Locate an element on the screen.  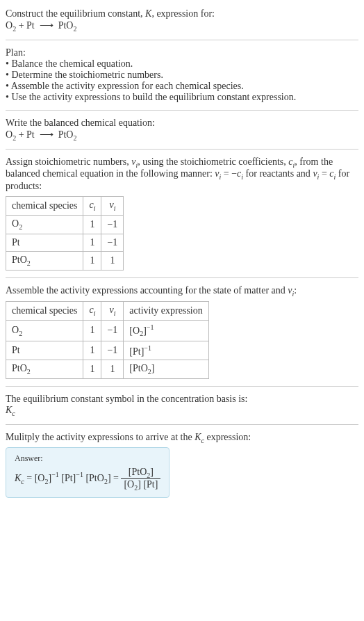
plan-section: Plan: • Balance the chemical equation. •… is located at coordinates (182, 75).